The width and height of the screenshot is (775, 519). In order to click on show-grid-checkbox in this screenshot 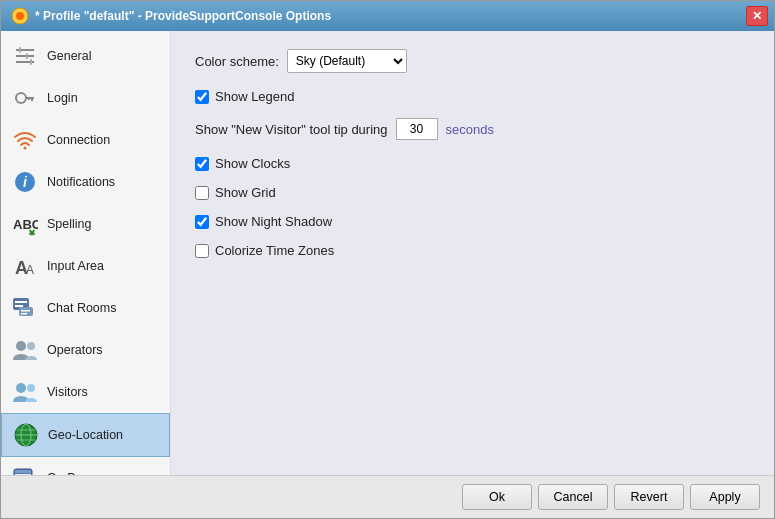, I will do `click(202, 193)`.